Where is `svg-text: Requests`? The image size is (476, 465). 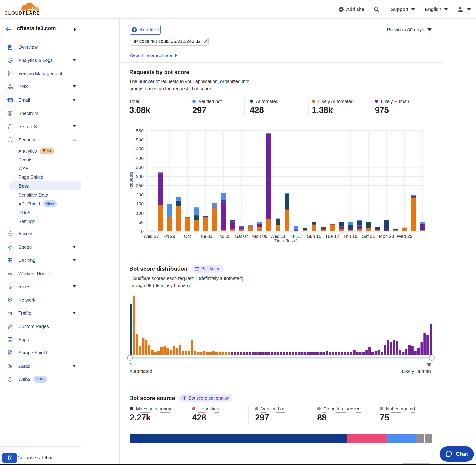
svg-text: Requests is located at coordinates (131, 181).